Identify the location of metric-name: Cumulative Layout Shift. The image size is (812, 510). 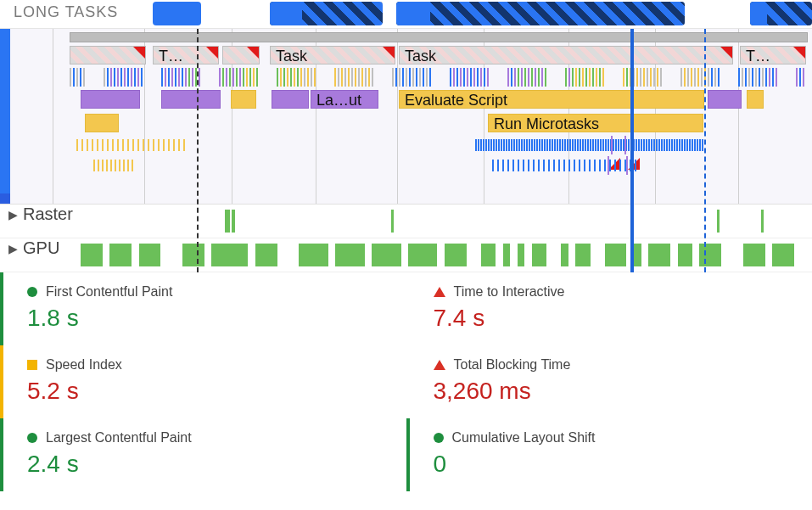
(524, 438).